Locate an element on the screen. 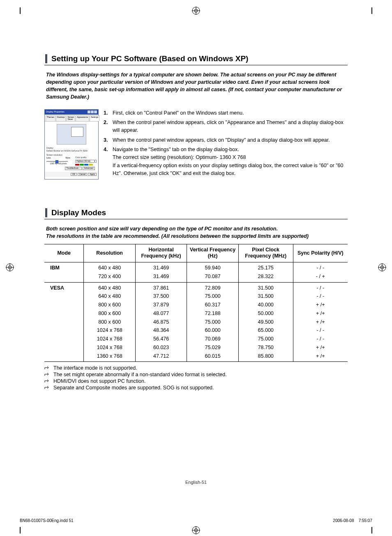 The image size is (392, 536). cell-vf: 60.317 is located at coordinates (213, 305).